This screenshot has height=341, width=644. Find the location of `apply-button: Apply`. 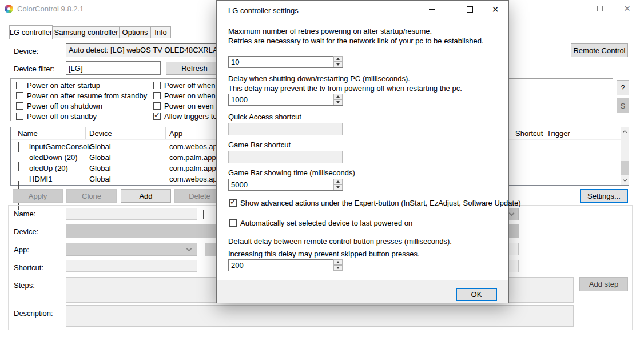

apply-button: Apply is located at coordinates (38, 196).